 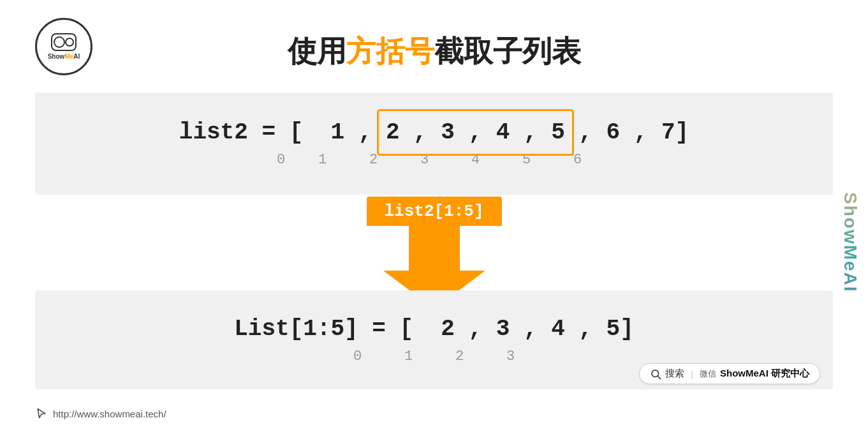 What do you see at coordinates (373, 160) in the screenshot?
I see `top-index-2: 2` at bounding box center [373, 160].